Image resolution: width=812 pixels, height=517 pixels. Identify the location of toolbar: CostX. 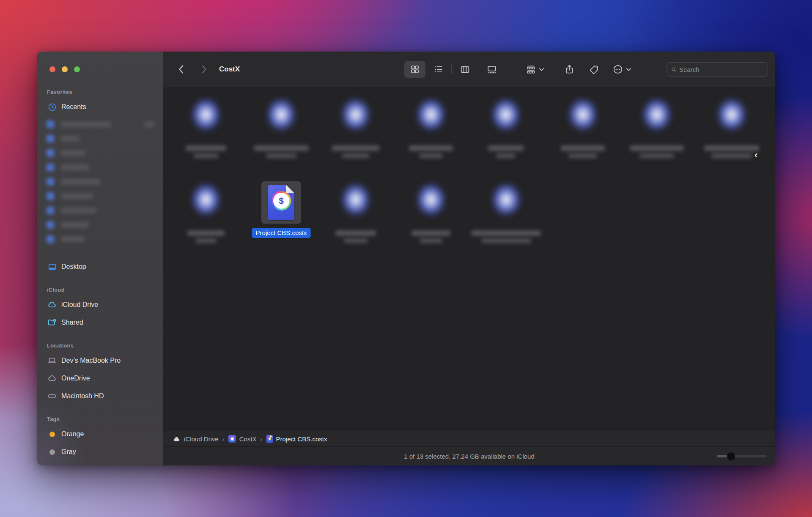
(469, 69).